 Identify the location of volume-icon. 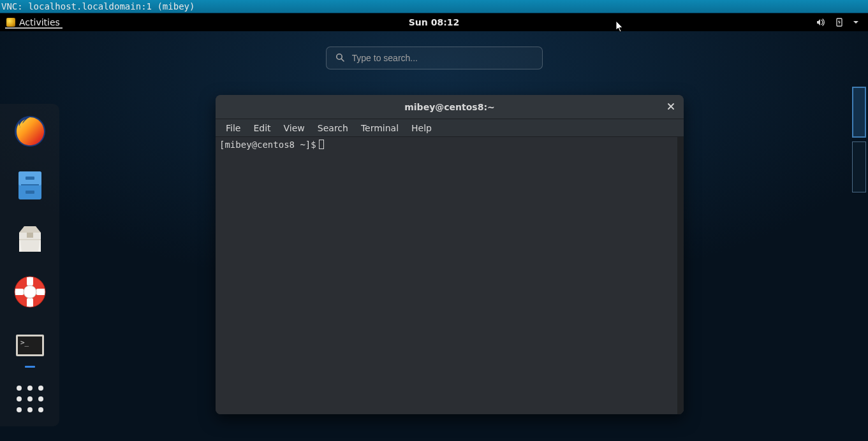
(821, 22).